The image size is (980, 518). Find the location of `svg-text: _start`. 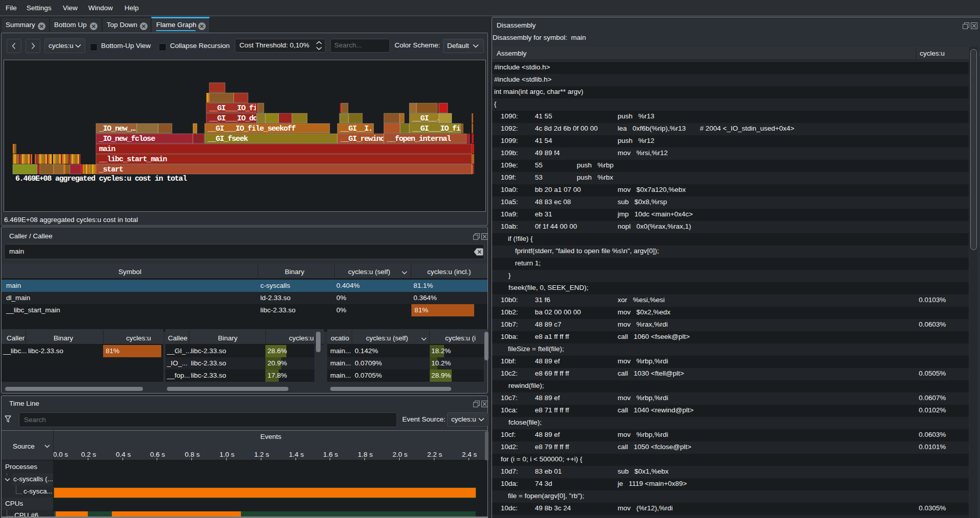

svg-text: _start is located at coordinates (111, 169).